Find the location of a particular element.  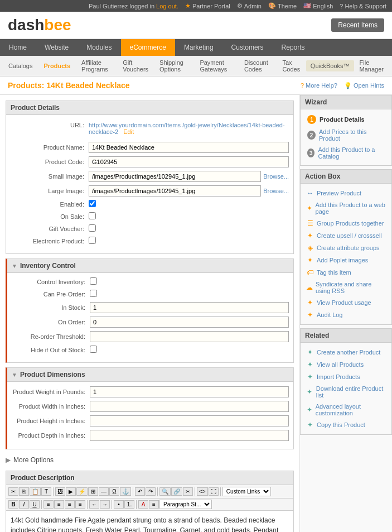

enabled-checkbox is located at coordinates (93, 203).